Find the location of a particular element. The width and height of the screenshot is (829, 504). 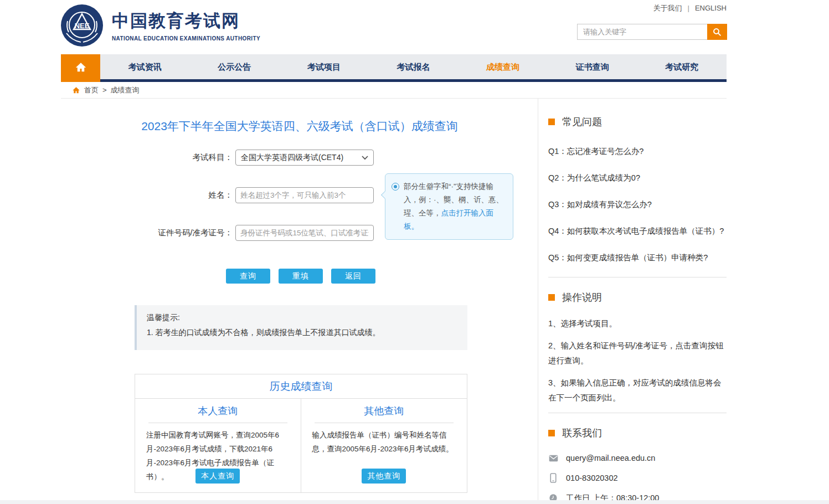

nav-item-exam-registration: 考试报名 is located at coordinates (414, 66).